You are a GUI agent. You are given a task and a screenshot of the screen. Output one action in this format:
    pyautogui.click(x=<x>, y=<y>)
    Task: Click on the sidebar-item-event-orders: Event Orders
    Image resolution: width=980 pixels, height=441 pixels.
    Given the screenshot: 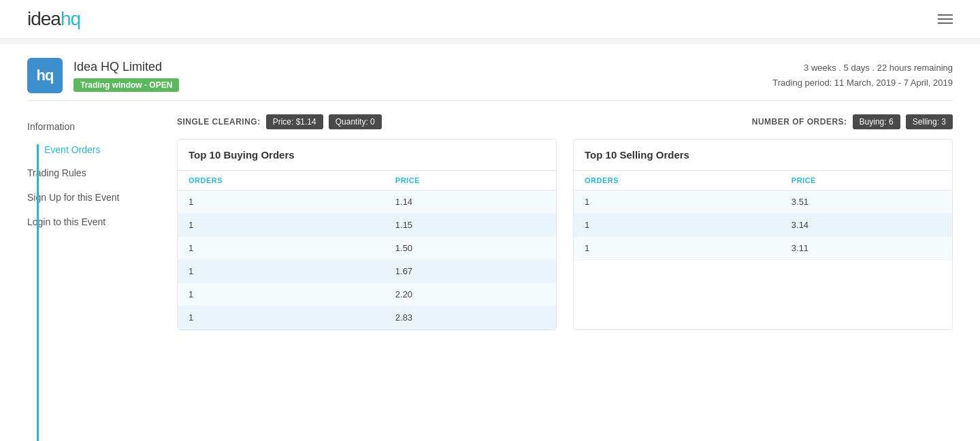 What is the action you would take?
    pyautogui.click(x=95, y=150)
    